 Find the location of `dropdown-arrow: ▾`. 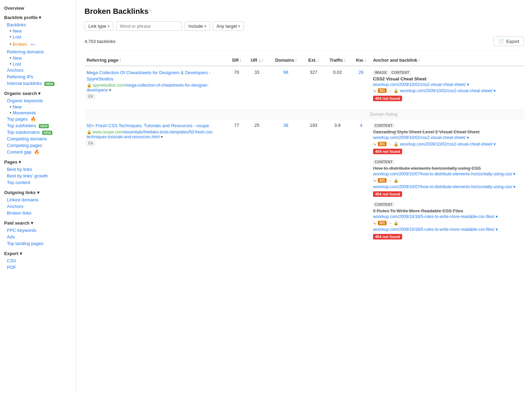

dropdown-arrow: ▾ is located at coordinates (109, 90).